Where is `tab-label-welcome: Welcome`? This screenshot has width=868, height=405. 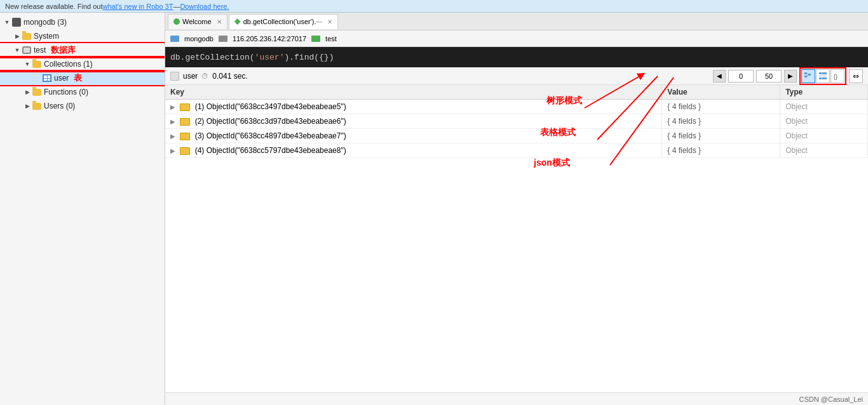
tab-label-welcome: Welcome is located at coordinates (197, 22).